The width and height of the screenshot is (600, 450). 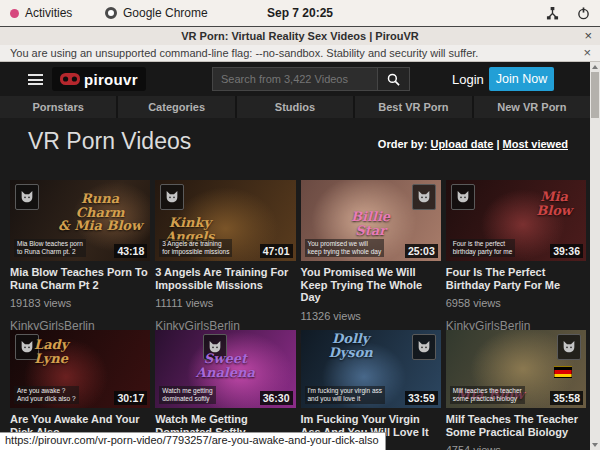 What do you see at coordinates (371, 369) in the screenshot?
I see `video-thumbnail: Dolly Dyson I'm fucking your virgin ass …` at bounding box center [371, 369].